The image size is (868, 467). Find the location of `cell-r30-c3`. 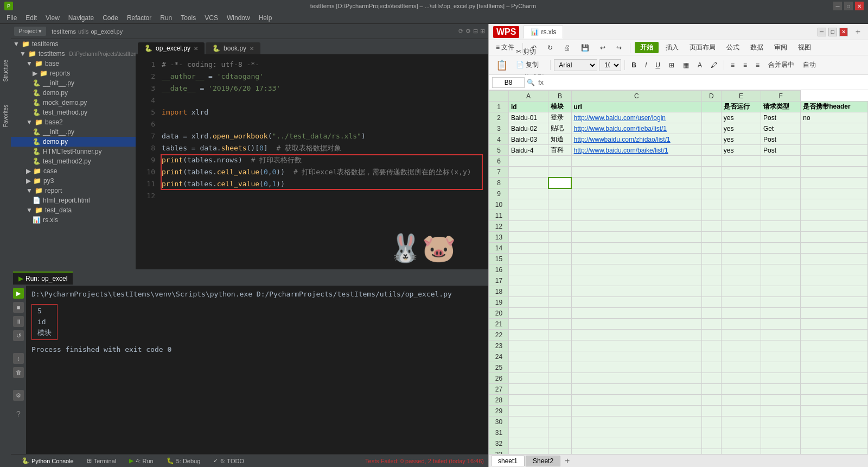

cell-r30-c3 is located at coordinates (711, 422).